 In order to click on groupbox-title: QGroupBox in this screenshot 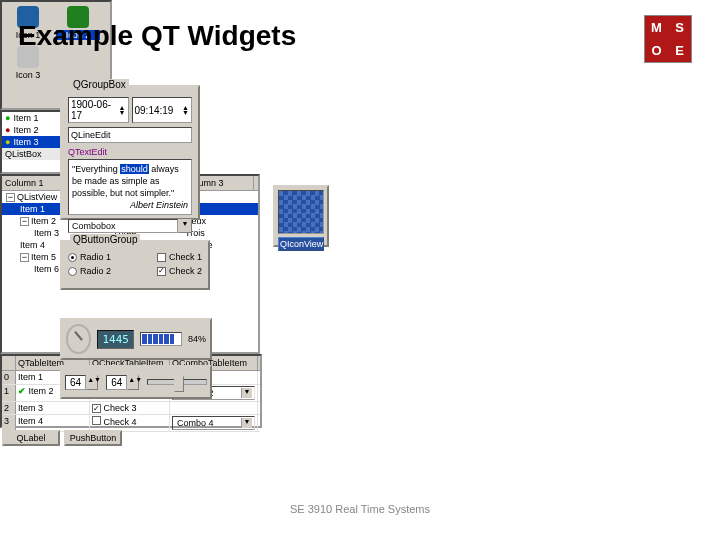, I will do `click(100, 84)`.